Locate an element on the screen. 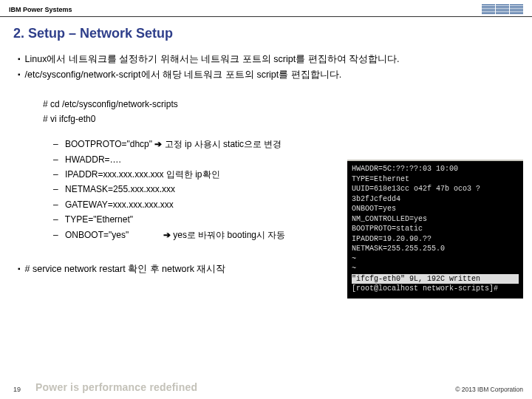 This screenshot has width=532, height=399. terminal-line: UUID=618e13cc o42f 47b oco3 ?3b2fJcfedd4 is located at coordinates (435, 194).